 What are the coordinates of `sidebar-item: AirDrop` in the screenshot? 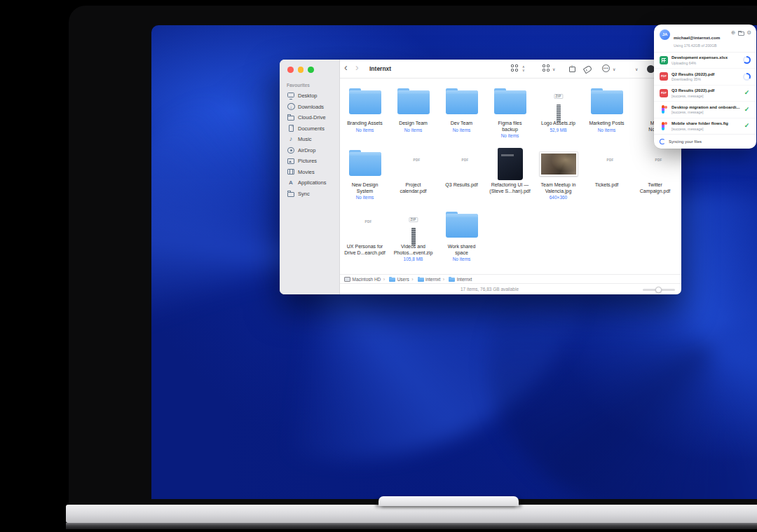 It's located at (310, 151).